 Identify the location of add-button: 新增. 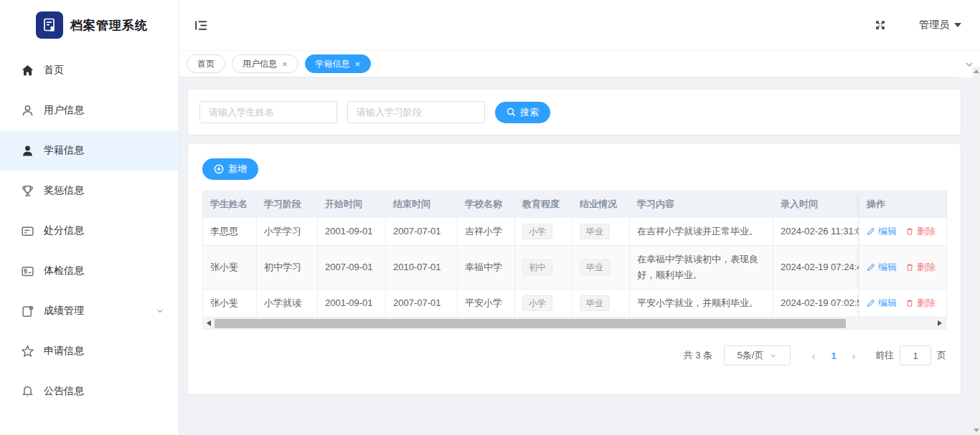
(230, 169).